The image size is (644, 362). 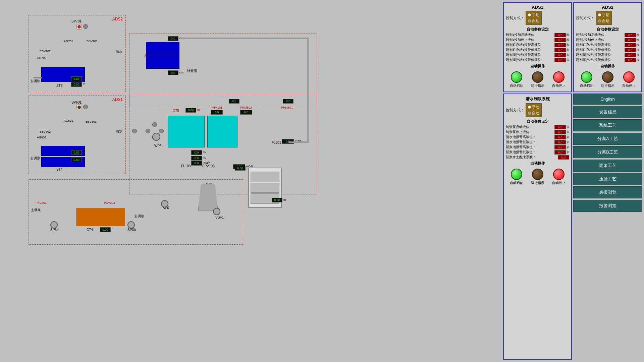 What do you see at coordinates (208, 197) in the screenshot?
I see `st6-hopper` at bounding box center [208, 197].